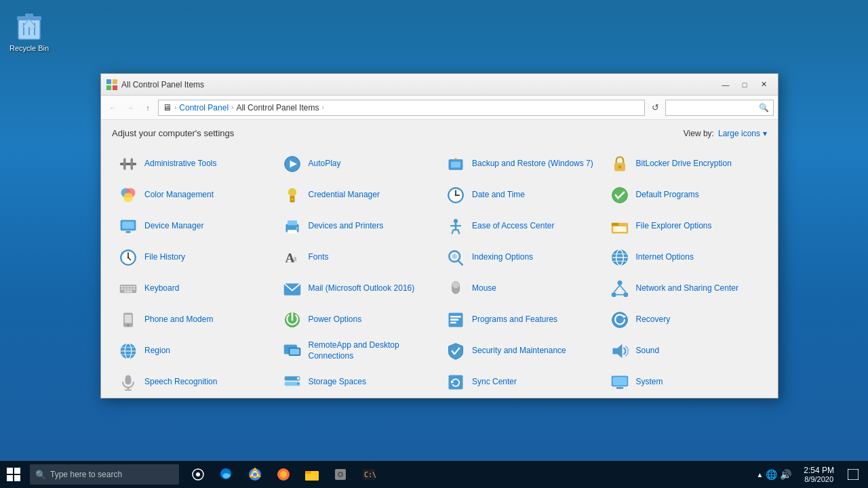 Image resolution: width=868 pixels, height=488 pixels. Describe the element at coordinates (686, 226) in the screenshot. I see `item-file-explorer: File Explorer Options` at that location.